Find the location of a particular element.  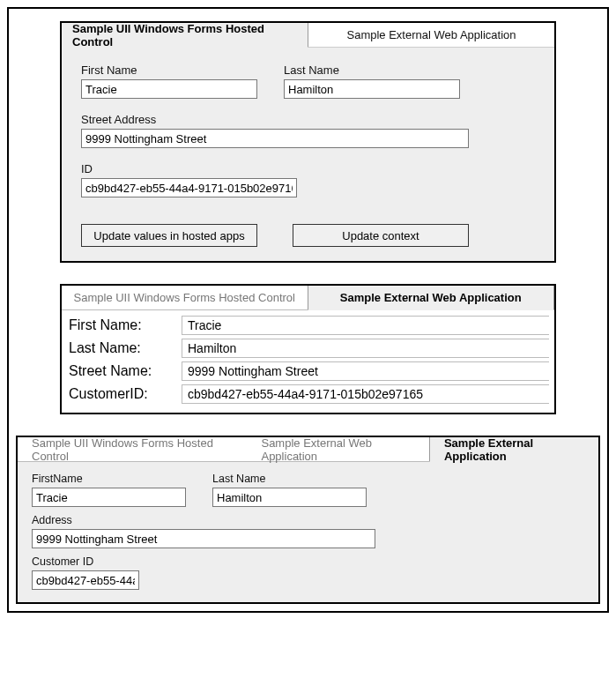

kv-customer-id: CustomerID: cb9bd427-eb55-44a4-9171-015b… is located at coordinates (308, 394).